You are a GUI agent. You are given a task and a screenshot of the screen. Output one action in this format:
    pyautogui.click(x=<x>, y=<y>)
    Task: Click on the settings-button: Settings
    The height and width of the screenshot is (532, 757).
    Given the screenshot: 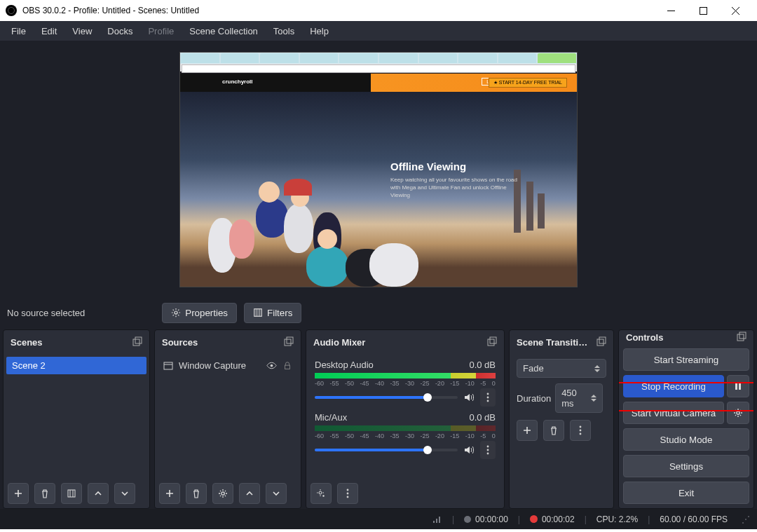 What is the action you would take?
    pyautogui.click(x=686, y=466)
    